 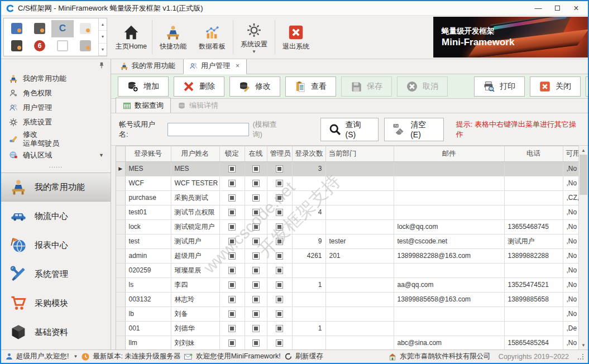 What do you see at coordinates (538, 8) in the screenshot?
I see `minimize-button: —` at bounding box center [538, 8].